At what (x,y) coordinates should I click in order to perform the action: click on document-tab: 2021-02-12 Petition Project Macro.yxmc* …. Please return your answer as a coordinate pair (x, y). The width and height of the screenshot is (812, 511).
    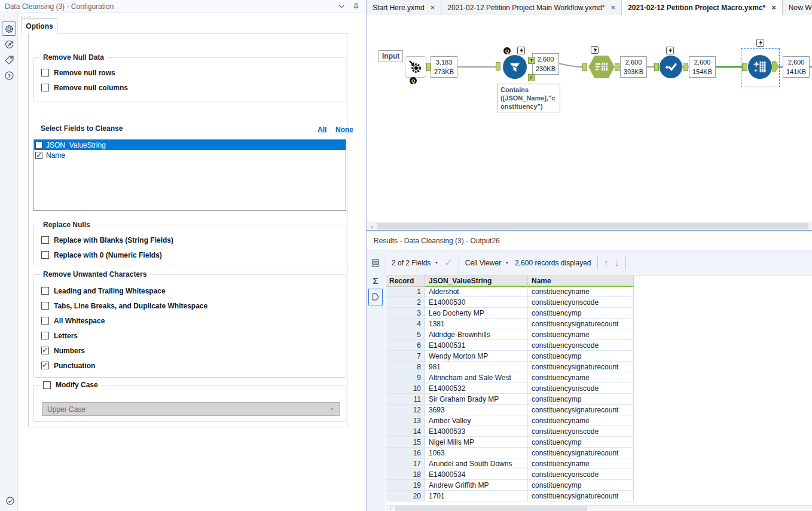
    Looking at the image, I should click on (702, 7).